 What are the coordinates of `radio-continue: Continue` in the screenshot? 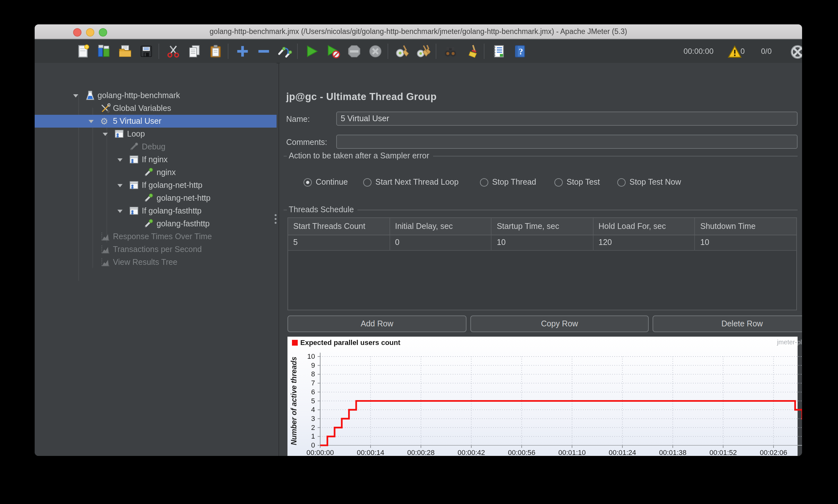 It's located at (326, 182).